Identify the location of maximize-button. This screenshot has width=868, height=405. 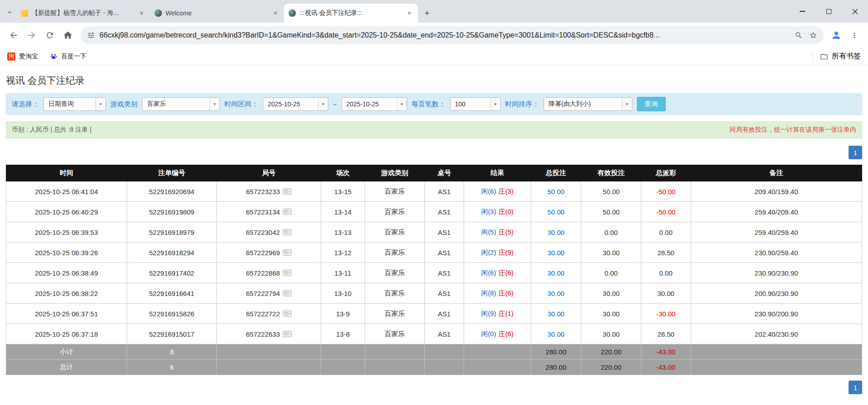
(829, 11).